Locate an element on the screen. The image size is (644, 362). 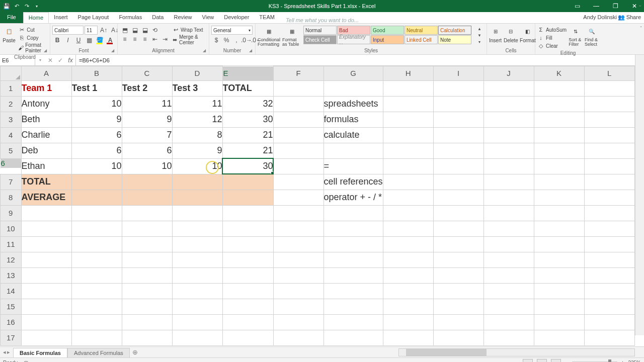
tab-developer: Developer is located at coordinates (236, 18).